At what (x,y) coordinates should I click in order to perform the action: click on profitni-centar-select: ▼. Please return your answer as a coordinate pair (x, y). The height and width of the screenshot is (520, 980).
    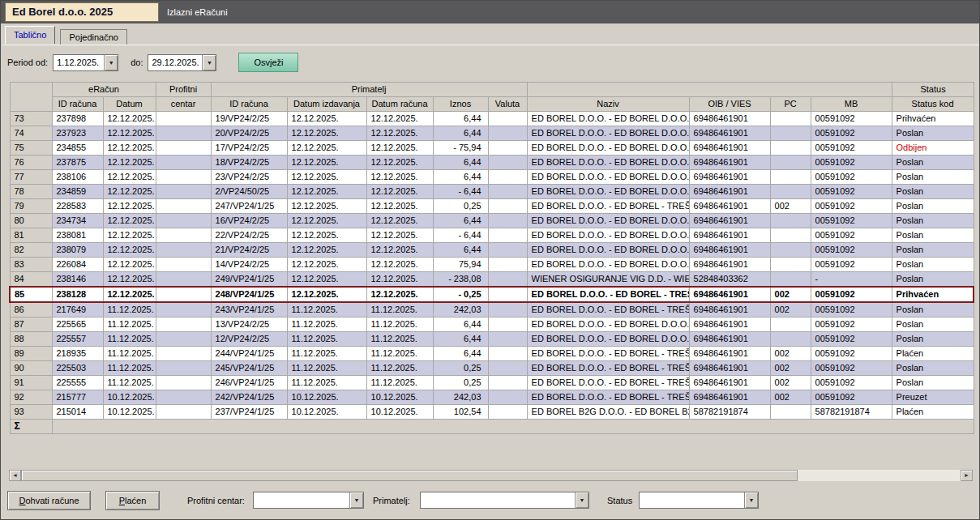
    Looking at the image, I should click on (308, 501).